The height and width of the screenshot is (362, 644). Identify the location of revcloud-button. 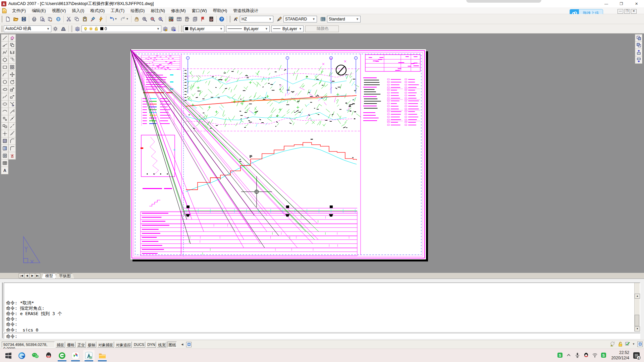
(5, 89).